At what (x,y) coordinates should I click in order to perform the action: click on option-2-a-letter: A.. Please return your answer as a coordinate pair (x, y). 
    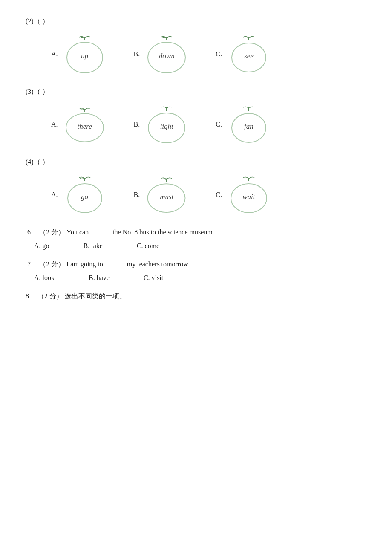
    Looking at the image, I should click on (55, 54).